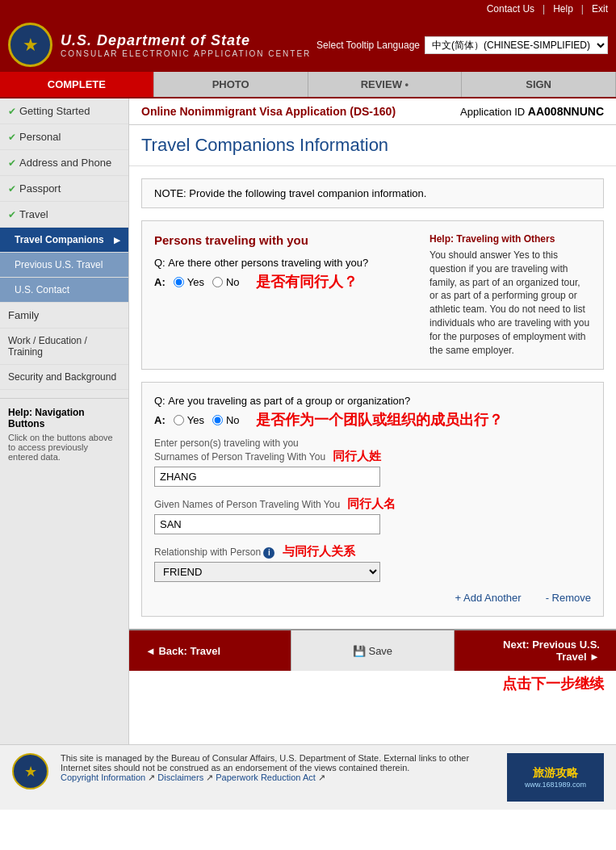 This screenshot has width=616, height=850. Describe the element at coordinates (218, 420) in the screenshot. I see `q2-no-radio` at that location.